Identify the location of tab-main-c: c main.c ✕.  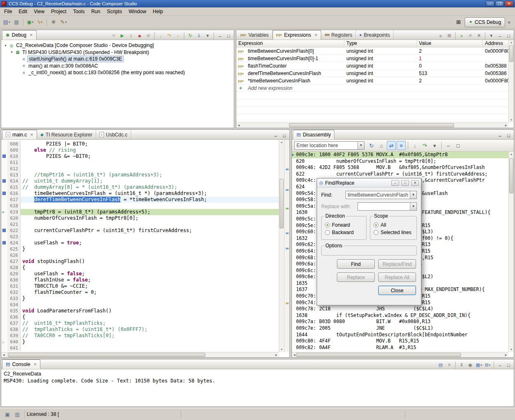
(20, 134).